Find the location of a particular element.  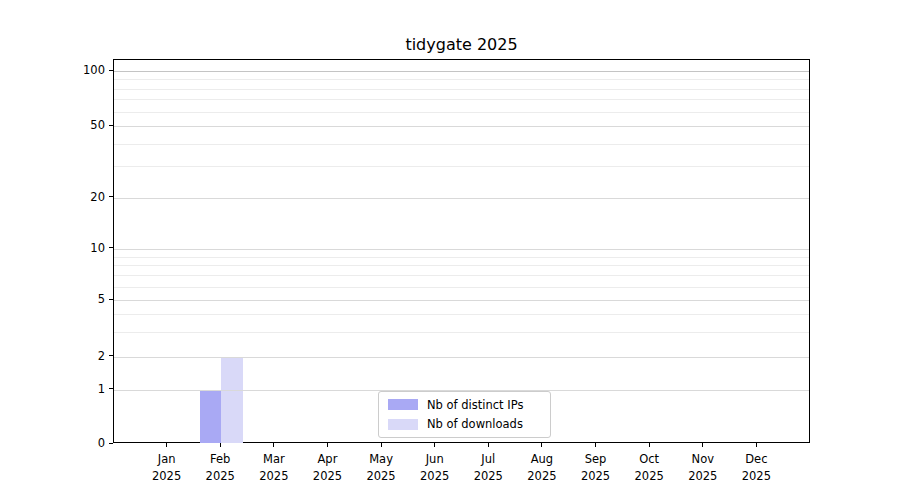

x-axis-label: Oct2025 is located at coordinates (649, 468).